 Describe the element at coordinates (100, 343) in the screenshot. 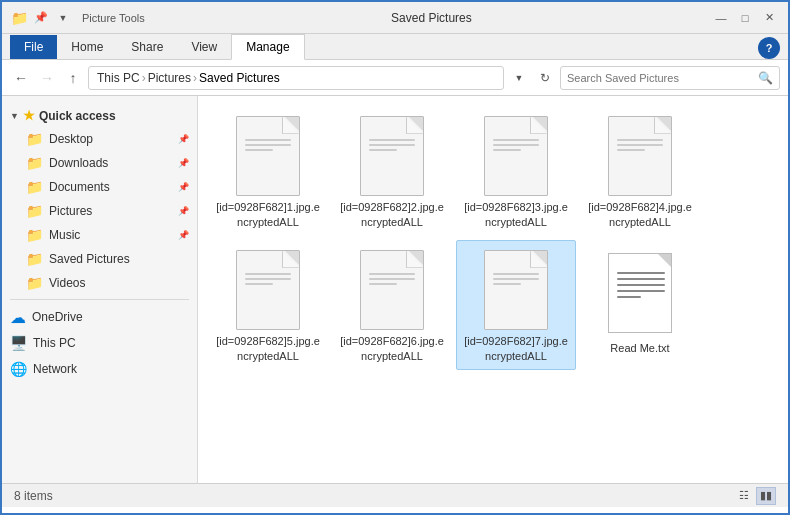

I see `sidebar-item-this-pc: 🖥️ This PC` at that location.